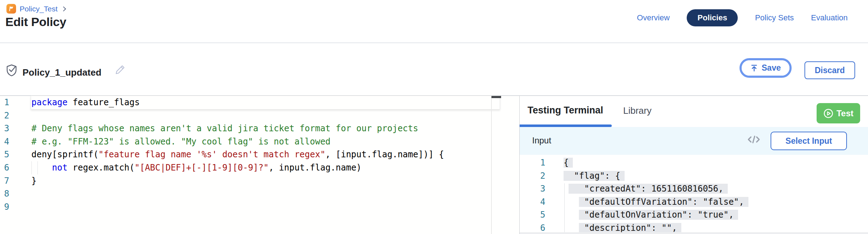 This screenshot has height=234, width=868. Describe the element at coordinates (828, 113) in the screenshot. I see `play-circle-icon` at that location.